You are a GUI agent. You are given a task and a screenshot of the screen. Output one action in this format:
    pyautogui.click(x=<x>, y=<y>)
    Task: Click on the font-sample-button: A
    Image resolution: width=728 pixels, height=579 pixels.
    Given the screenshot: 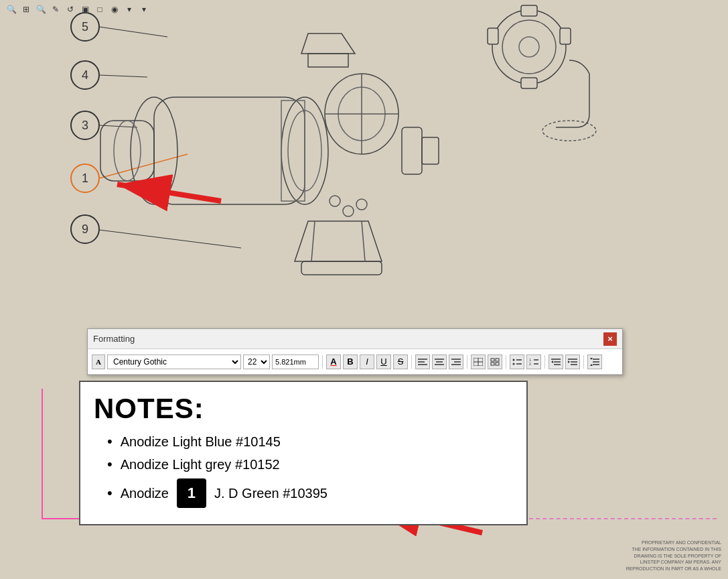 What is the action you would take?
    pyautogui.click(x=98, y=362)
    